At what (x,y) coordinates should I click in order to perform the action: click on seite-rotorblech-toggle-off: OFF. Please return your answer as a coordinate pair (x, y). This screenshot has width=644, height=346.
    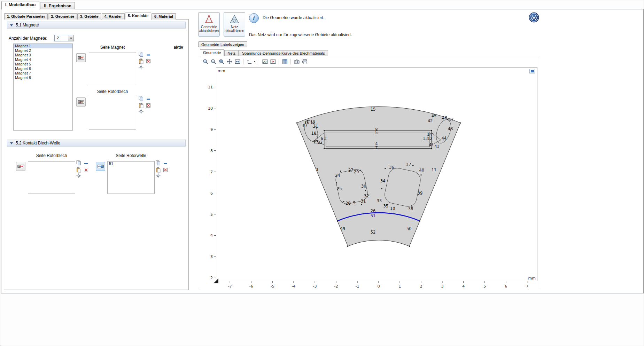
    Looking at the image, I should click on (81, 102).